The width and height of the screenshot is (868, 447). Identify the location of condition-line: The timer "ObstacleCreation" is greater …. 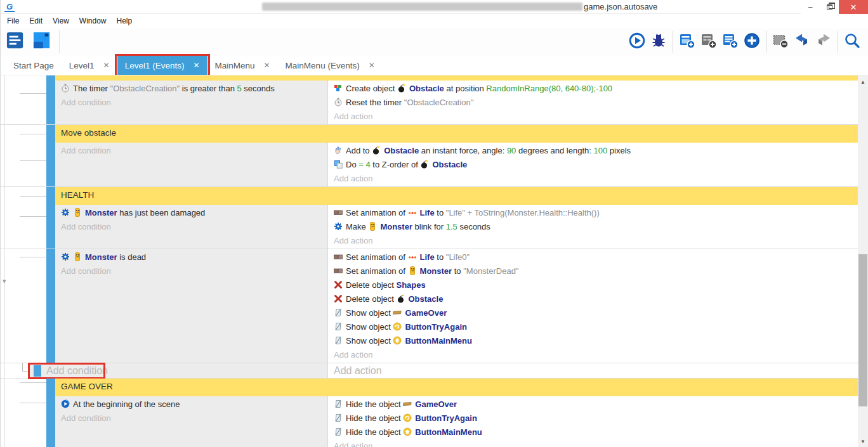
(194, 89).